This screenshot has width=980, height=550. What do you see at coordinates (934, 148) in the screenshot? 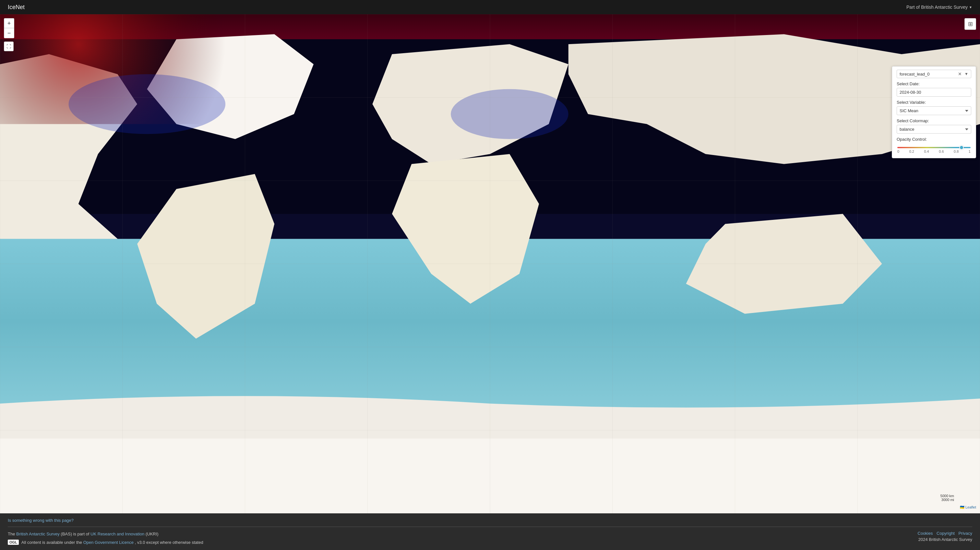
I see `opacity-slider` at bounding box center [934, 148].